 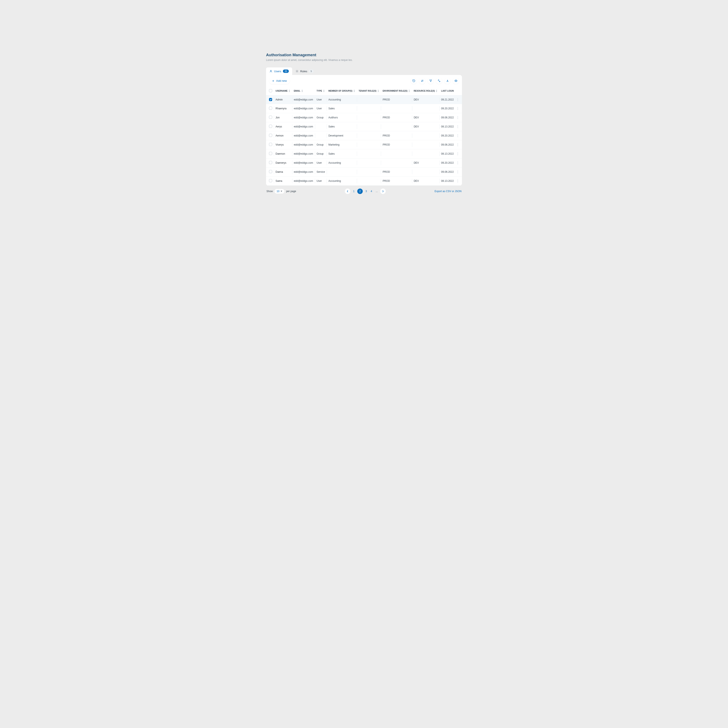 I want to click on users-table: USERNAME EMAIL TYPE MEMBER OF GROUP(S) T…, so click(x=364, y=136).